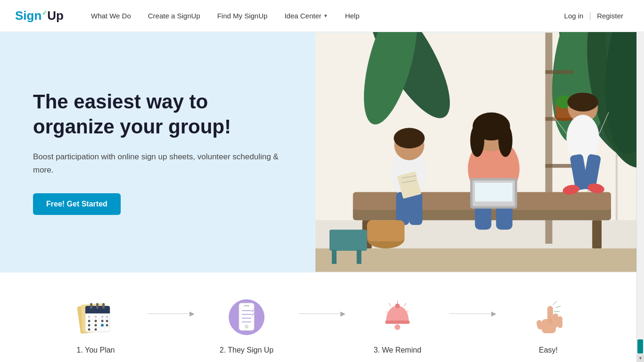 Image resolution: width=644 pixels, height=362 pixels. Describe the element at coordinates (322, 325) in the screenshot. I see `steps-container: 1. You Plan ▶` at that location.